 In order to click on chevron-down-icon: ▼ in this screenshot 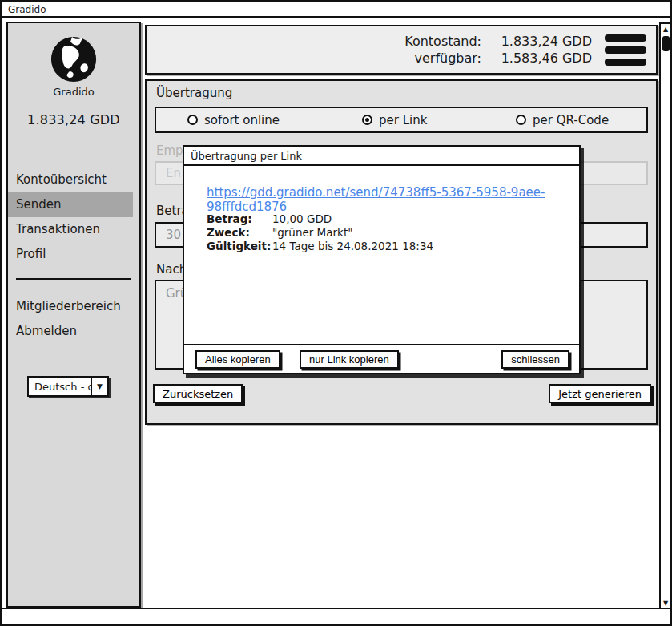, I will do `click(99, 386)`.